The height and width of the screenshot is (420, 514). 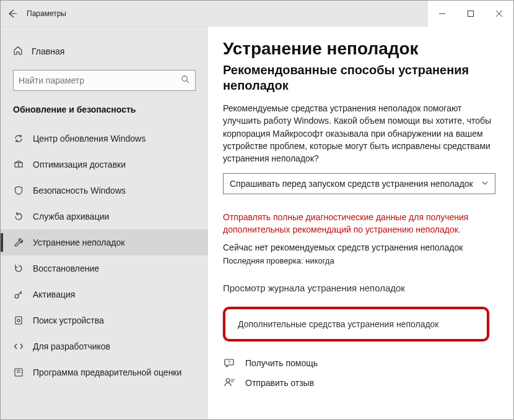 What do you see at coordinates (359, 224) in the screenshot?
I see `diagnostic-warning: Отправлять полные диагностические данные…` at bounding box center [359, 224].